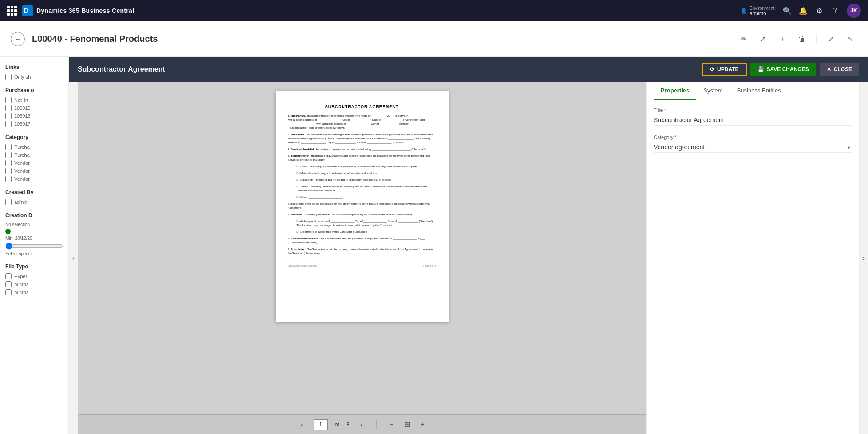  I want to click on doc-location-later: □ · Determined at a later time by the Co…, so click(367, 232).